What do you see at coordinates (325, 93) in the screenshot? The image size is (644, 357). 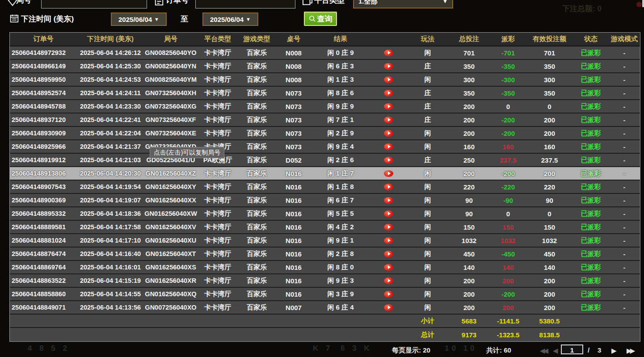 I see `table-row: 2506041489525742025-06-04 14:24:11GN0732…` at bounding box center [325, 93].